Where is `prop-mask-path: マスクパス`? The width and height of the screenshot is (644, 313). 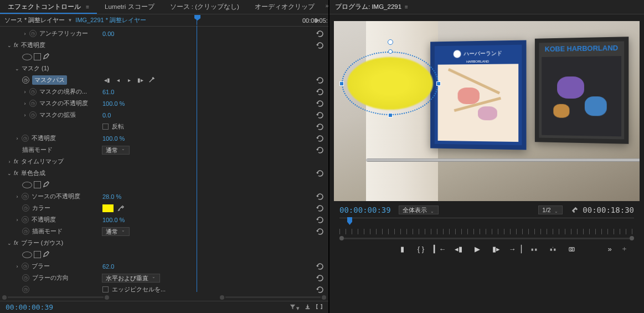 prop-mask-path: マスクパス is located at coordinates (50, 80).